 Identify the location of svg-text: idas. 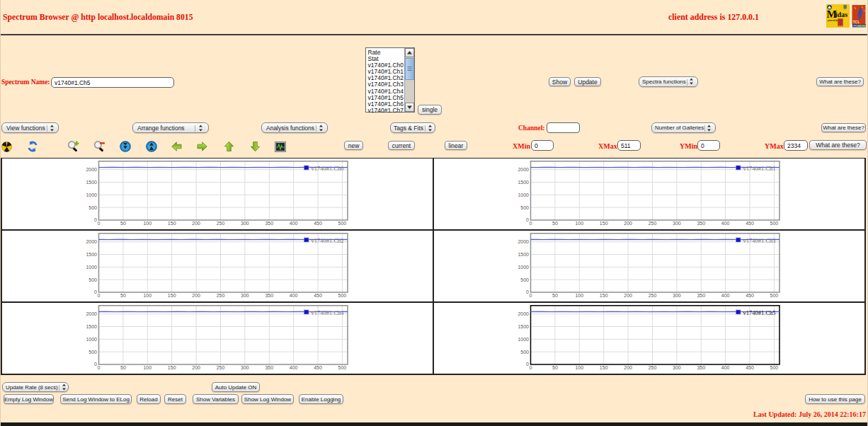
(841, 14).